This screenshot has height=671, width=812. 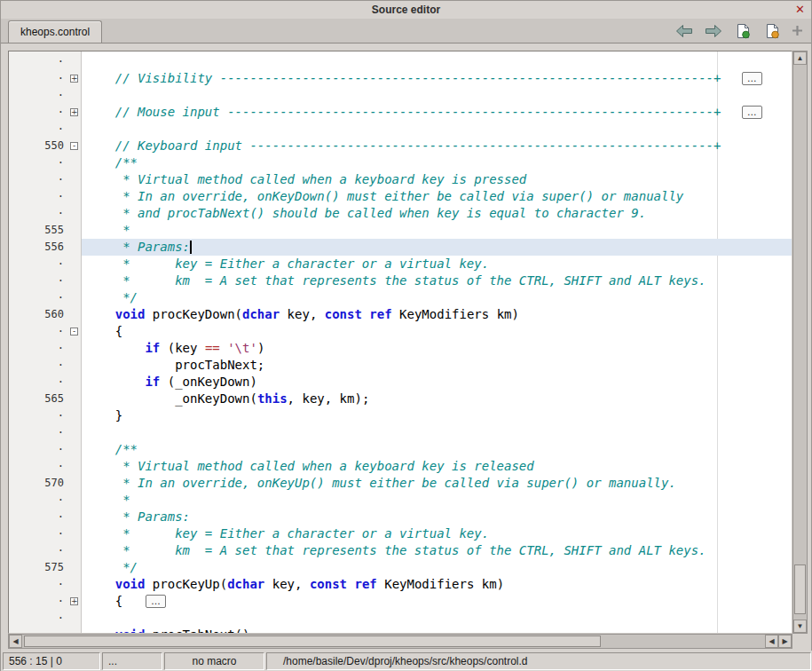 What do you see at coordinates (55, 32) in the screenshot?
I see `tab-kheops-control: kheops.control` at bounding box center [55, 32].